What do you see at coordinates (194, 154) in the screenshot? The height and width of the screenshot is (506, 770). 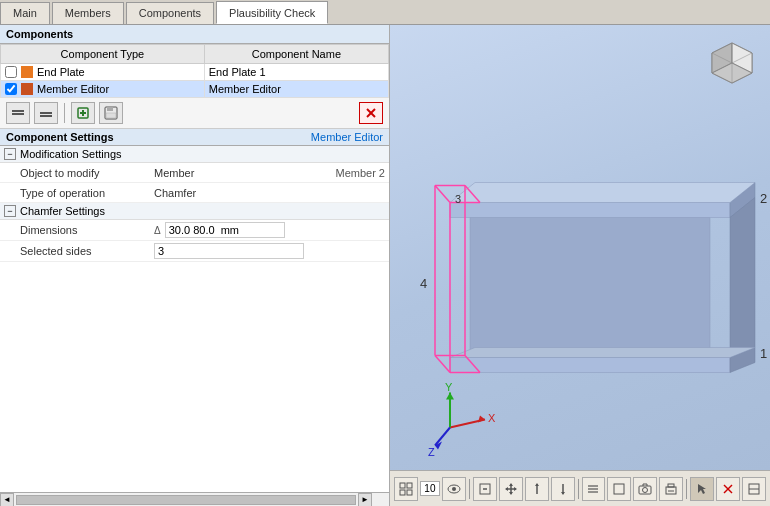 I see `modification-group-header: − Modification Settings` at bounding box center [194, 154].